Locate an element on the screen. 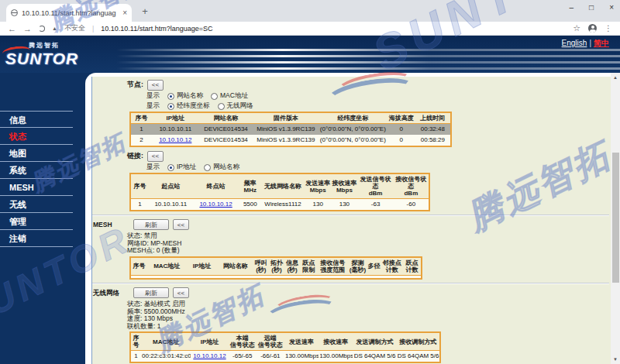 Image resolution: width=620 pixels, height=364 pixels. cell: 0 is located at coordinates (401, 130).